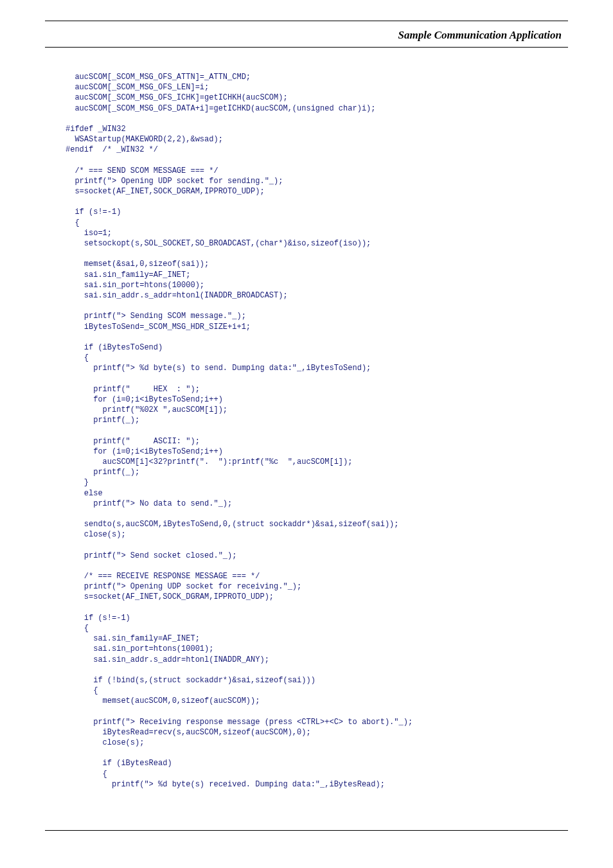 This screenshot has width=613, height=868. I want to click on header-title: Sample Communication Application, so click(480, 35).